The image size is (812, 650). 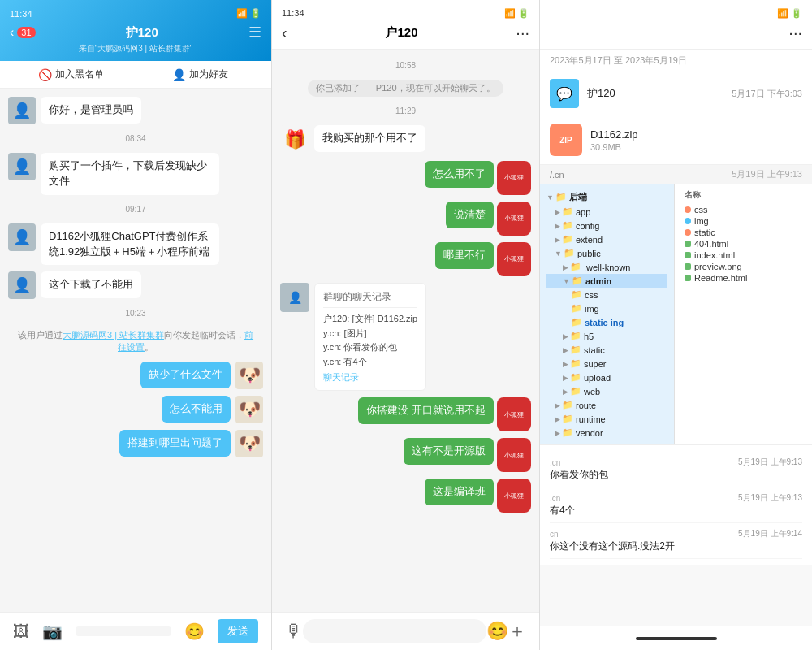 What do you see at coordinates (136, 341) in the screenshot?
I see `system-notify: 该用户通过大鹏源码网3 | 站长群集群向你发起临时会话，前往设置。` at bounding box center [136, 341].